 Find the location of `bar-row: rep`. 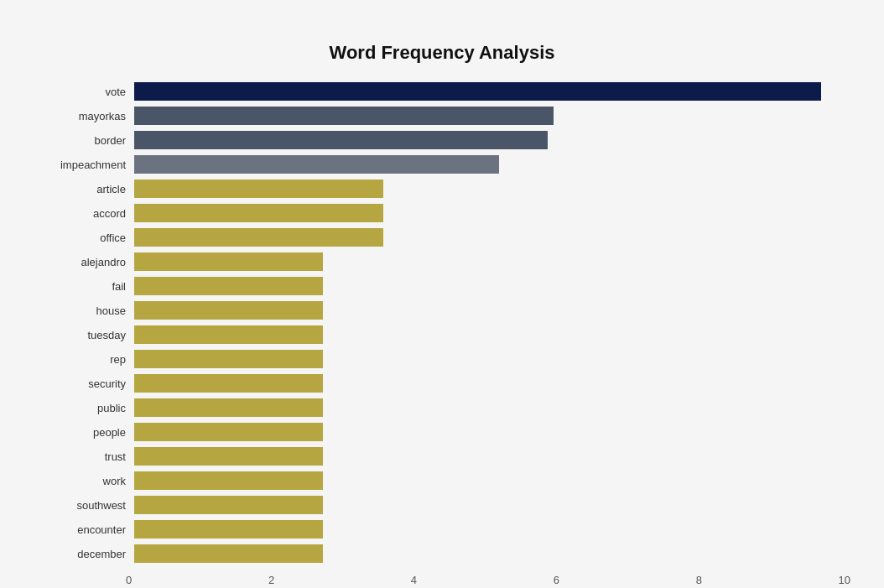

bar-row: rep is located at coordinates (438, 359).